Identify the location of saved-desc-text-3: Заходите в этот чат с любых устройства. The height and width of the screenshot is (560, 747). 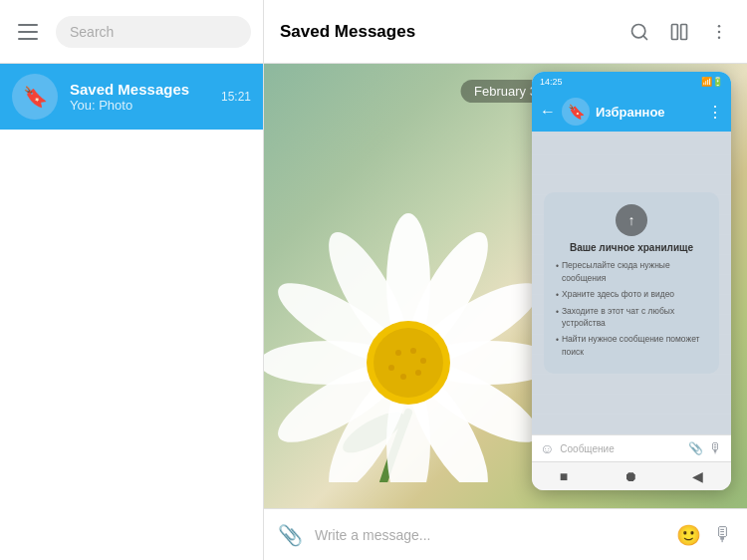
(634, 318).